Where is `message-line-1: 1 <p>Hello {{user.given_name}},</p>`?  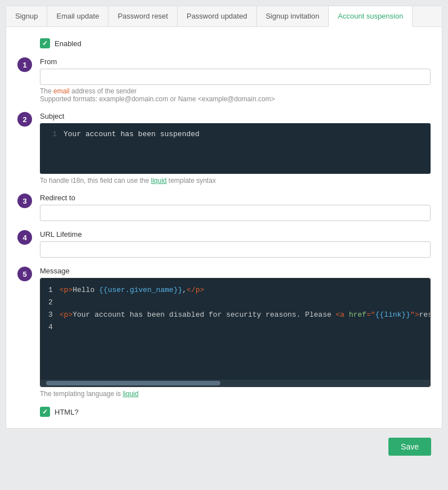
message-line-1: 1 <p>Hello {{user.given_name}},</p> is located at coordinates (235, 290).